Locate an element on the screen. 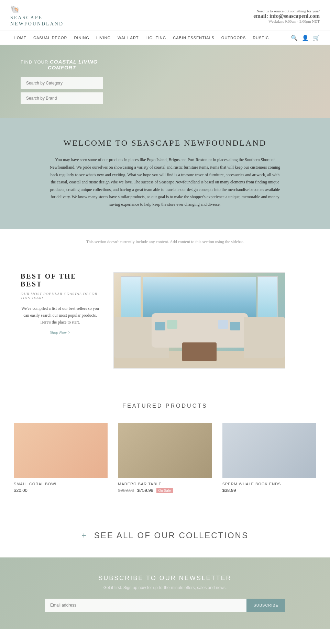  product-price-bar-table: $989.00 $759.99 On Sale is located at coordinates (165, 490).